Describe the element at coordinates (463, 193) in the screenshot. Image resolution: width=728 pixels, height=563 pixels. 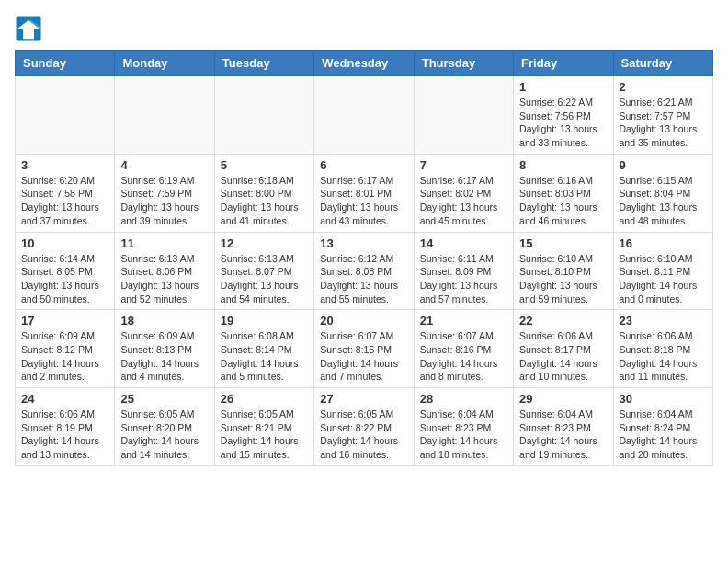
I see `day-cell: 7Sunrise: 6:17 AM Sunset: 8:02 PM Daylig…` at that location.